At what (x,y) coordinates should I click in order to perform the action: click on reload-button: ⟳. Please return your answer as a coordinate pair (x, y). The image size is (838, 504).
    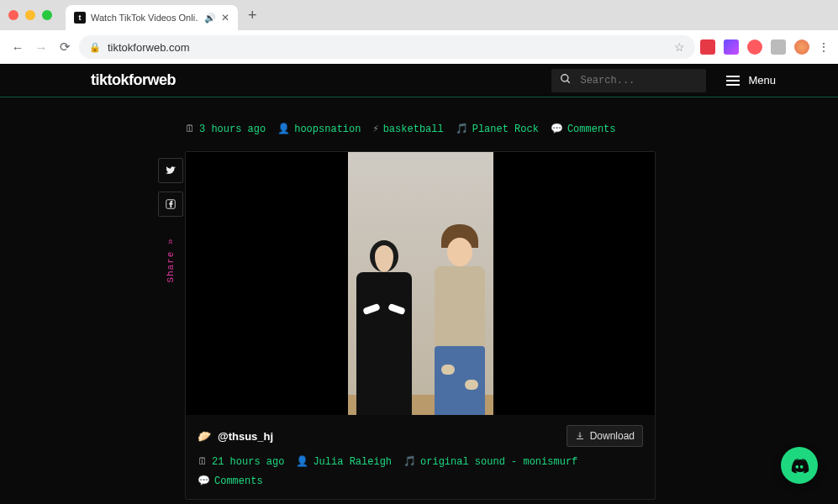
    Looking at the image, I should click on (65, 47).